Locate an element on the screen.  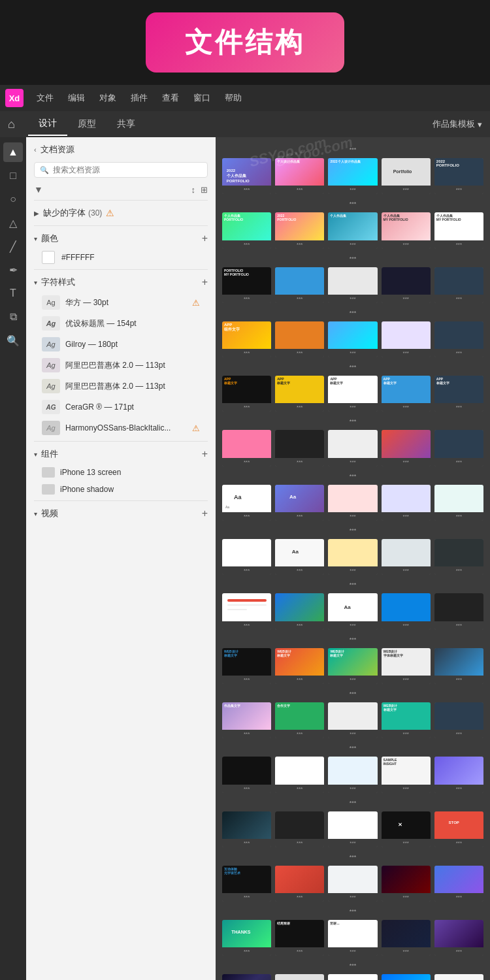
menu-object: 对象 is located at coordinates (108, 98).